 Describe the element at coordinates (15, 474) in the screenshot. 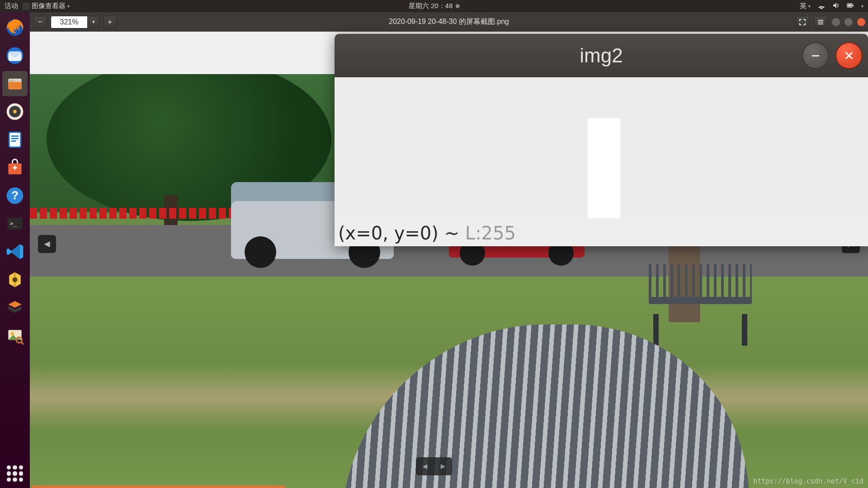

I see `show-applications-button` at that location.